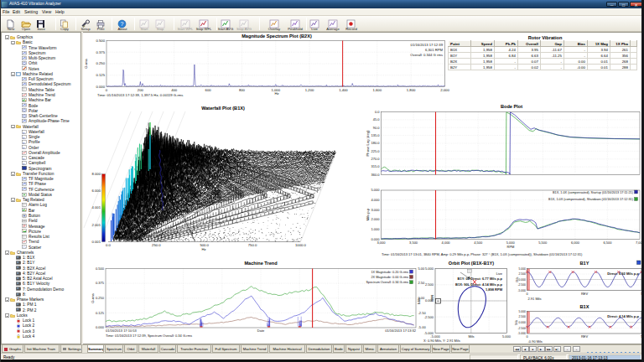  Describe the element at coordinates (480, 285) in the screenshot. I see `svg-text: B1X: 90L Direct: 4.14 Mils p-p` at that location.